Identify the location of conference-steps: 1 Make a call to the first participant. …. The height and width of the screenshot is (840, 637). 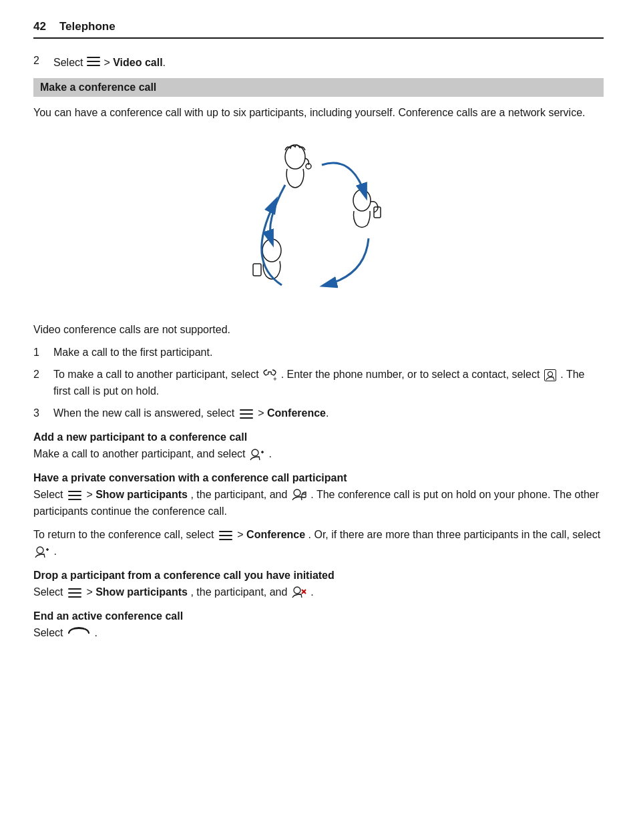
(318, 383).